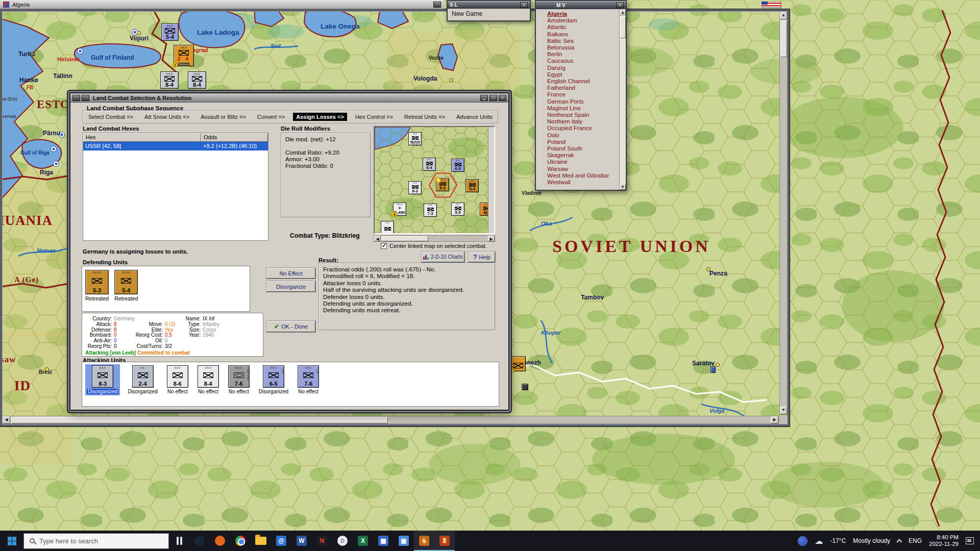  What do you see at coordinates (405, 239) in the screenshot?
I see `scroll-thumb` at bounding box center [405, 239].